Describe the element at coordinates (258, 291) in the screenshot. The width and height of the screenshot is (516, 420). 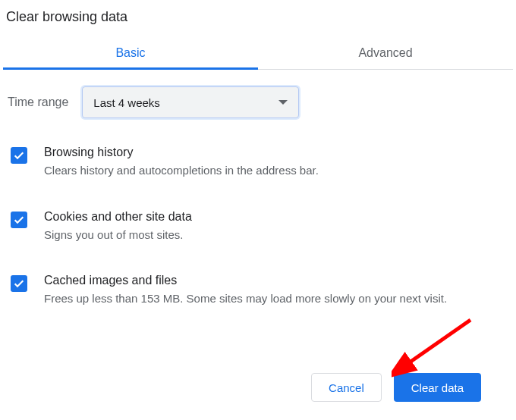
I see `option-cached: Cached images and files Frees up less th…` at that location.